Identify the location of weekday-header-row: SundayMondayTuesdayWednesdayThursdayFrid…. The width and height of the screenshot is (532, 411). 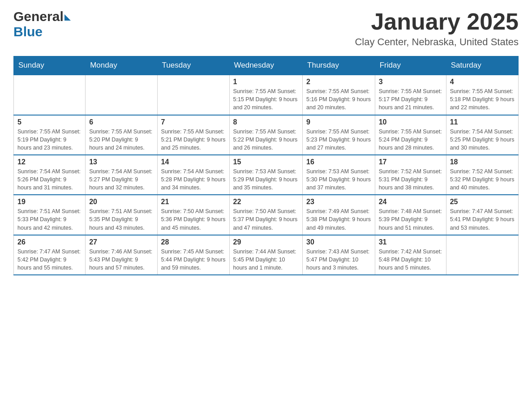
(266, 66).